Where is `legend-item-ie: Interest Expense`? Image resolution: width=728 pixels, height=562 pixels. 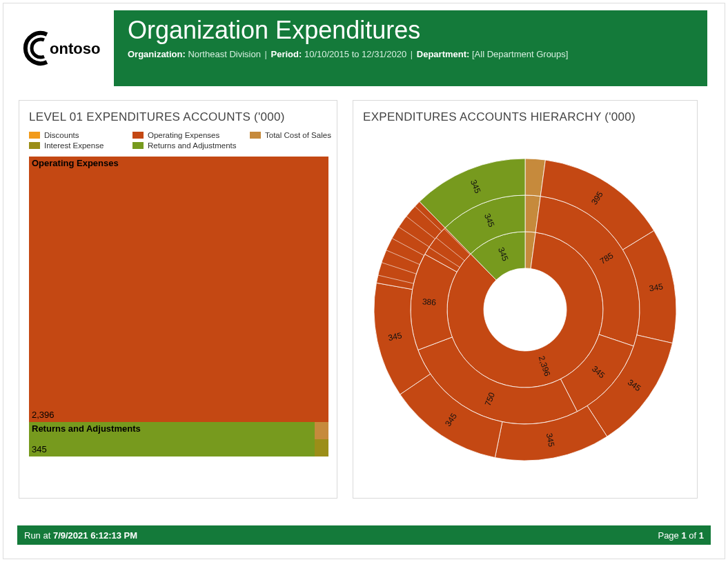 legend-item-ie: Interest Expense is located at coordinates (81, 145).